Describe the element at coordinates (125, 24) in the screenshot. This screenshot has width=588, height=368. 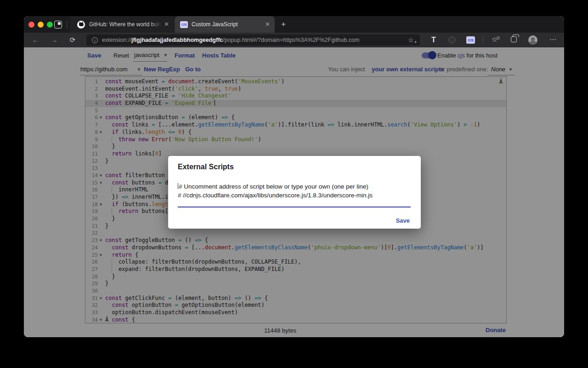
I see `tab-title: GitHub: Where the world build` at that location.